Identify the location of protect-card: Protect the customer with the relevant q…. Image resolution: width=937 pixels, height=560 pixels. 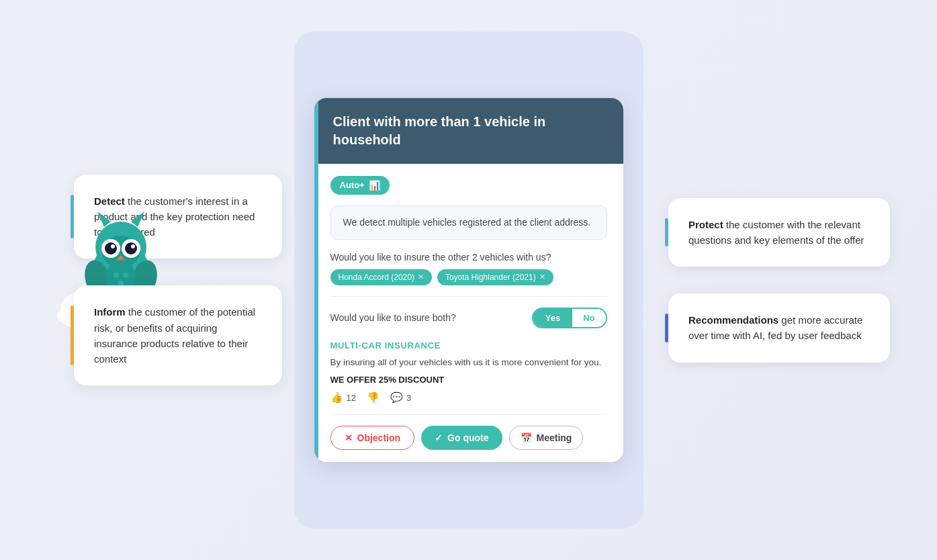
(779, 232).